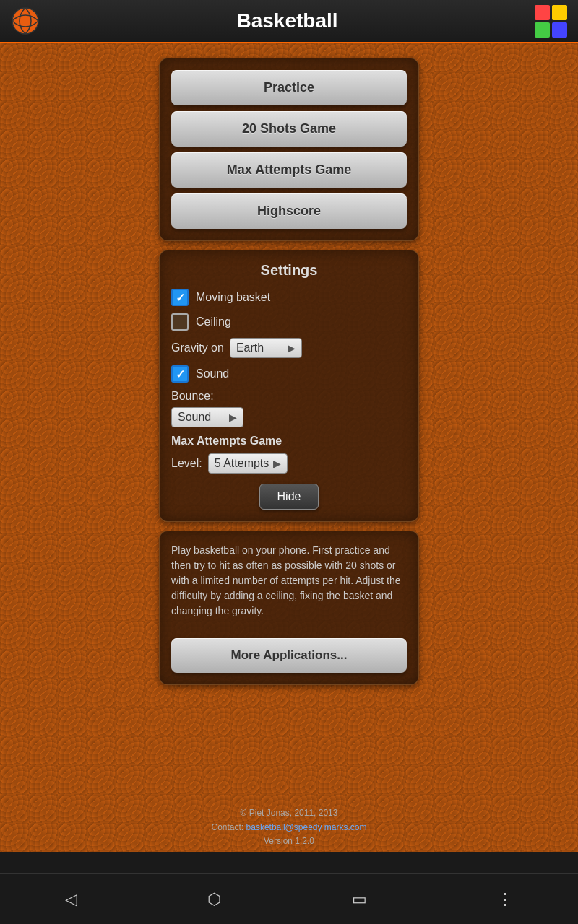  I want to click on grid-cell-yellow, so click(559, 13).